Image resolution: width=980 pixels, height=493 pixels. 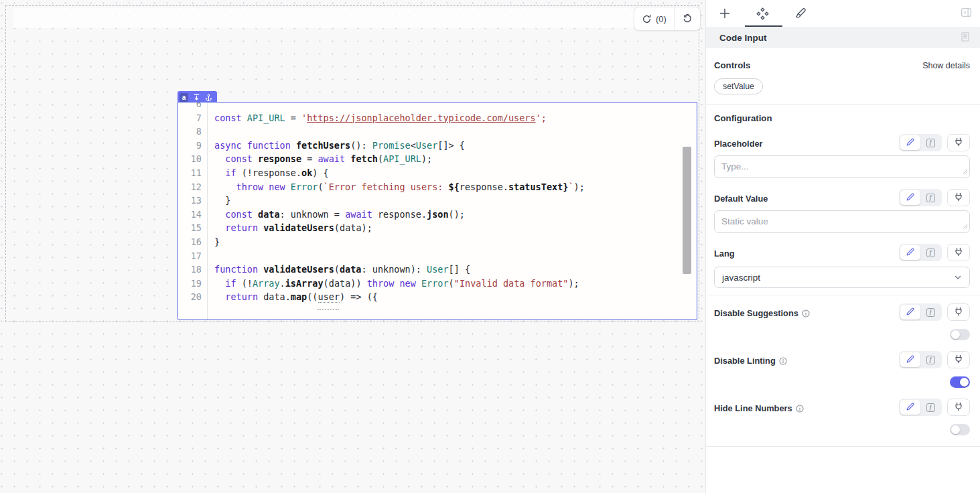 What do you see at coordinates (934, 143) in the screenshot?
I see `binding-controls-placeholder: f` at bounding box center [934, 143].